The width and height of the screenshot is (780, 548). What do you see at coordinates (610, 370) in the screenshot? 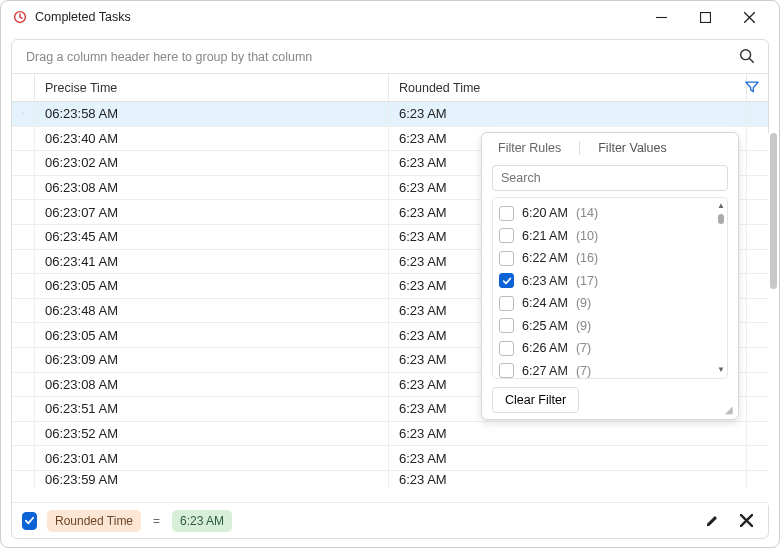
I see `filter-value-item: 6:27 AM (7)` at bounding box center [610, 370].